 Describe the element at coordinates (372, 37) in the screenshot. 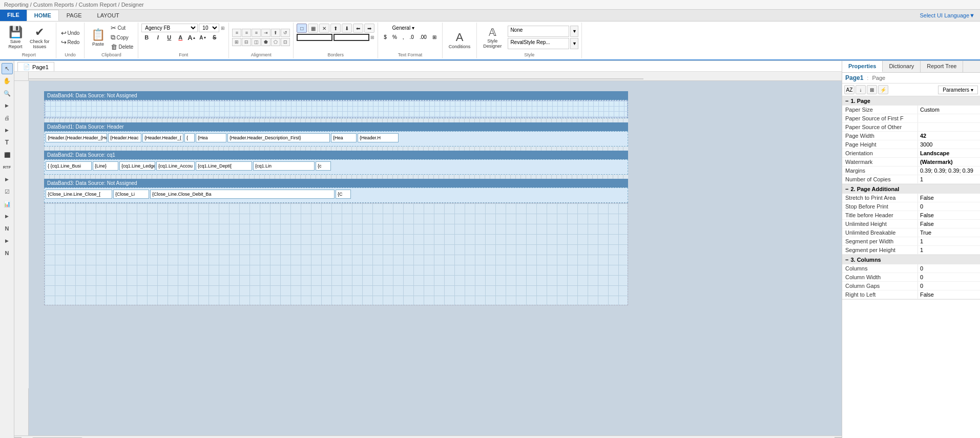

I see `borders-expand-icon: ⊞` at that location.